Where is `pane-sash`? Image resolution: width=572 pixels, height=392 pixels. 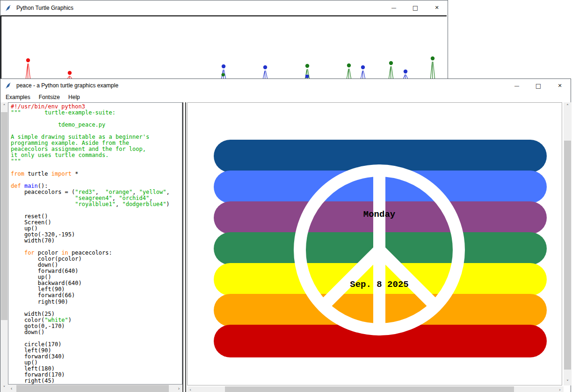 pane-sash is located at coordinates (184, 247).